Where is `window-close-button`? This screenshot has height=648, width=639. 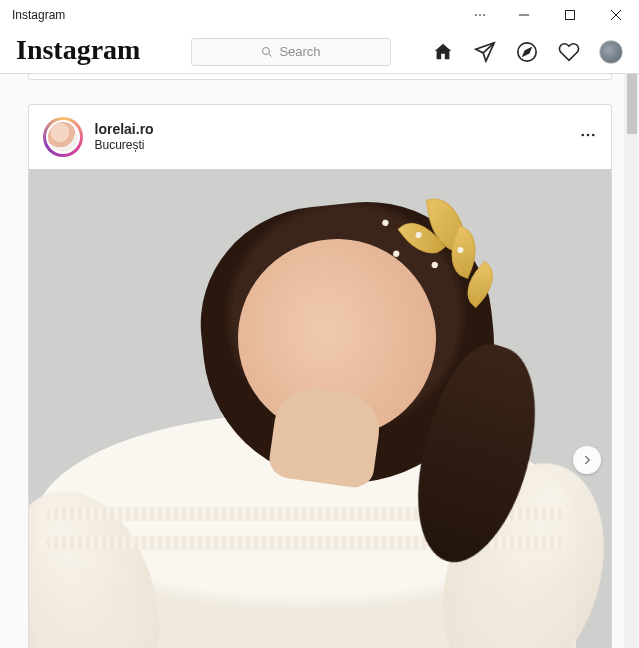 window-close-button is located at coordinates (616, 15).